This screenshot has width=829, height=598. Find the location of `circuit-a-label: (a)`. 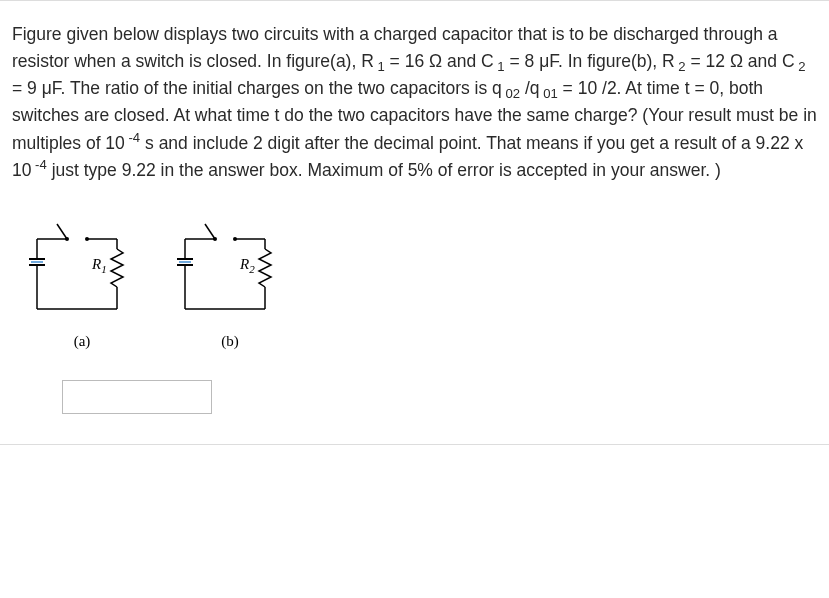

circuit-a-label: (a) is located at coordinates (82, 342).